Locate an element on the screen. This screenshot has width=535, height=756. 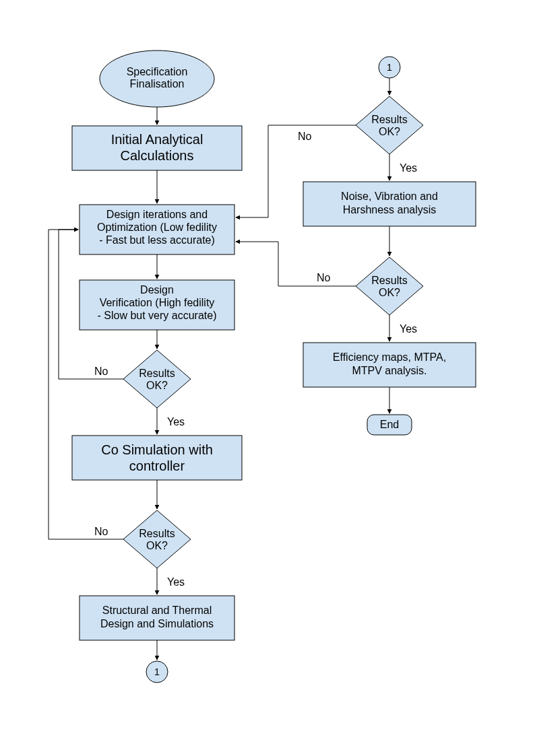
node-nvh-line2: Harshness analysis is located at coordinates (389, 210).